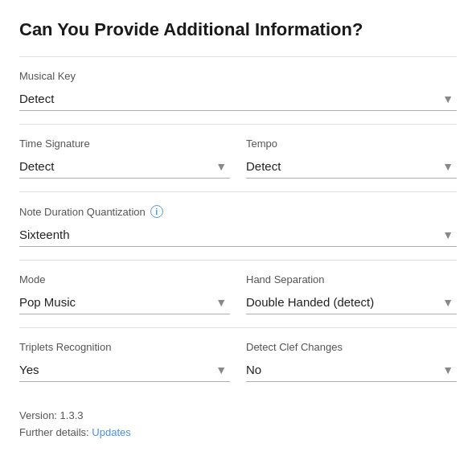 This screenshot has width=476, height=460. I want to click on button-row: CANCEL TRANSCRIBE, so click(238, 450).